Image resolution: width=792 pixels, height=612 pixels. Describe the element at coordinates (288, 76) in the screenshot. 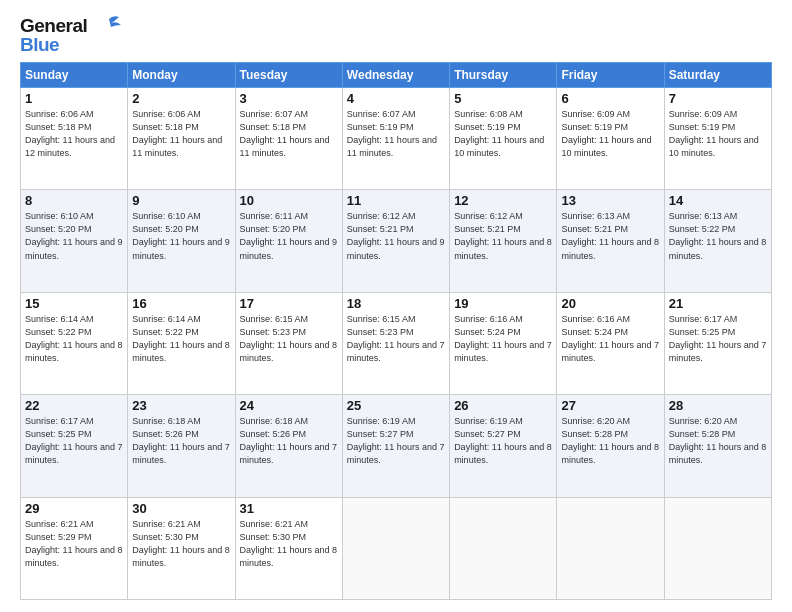

I see `calendar-header-tuesday: Tuesday` at that location.